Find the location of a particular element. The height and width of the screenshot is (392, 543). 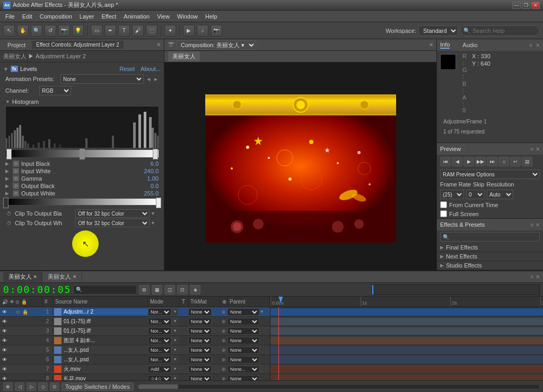

layer-1-solo-icon: ⊙ is located at coordinates (18, 312).